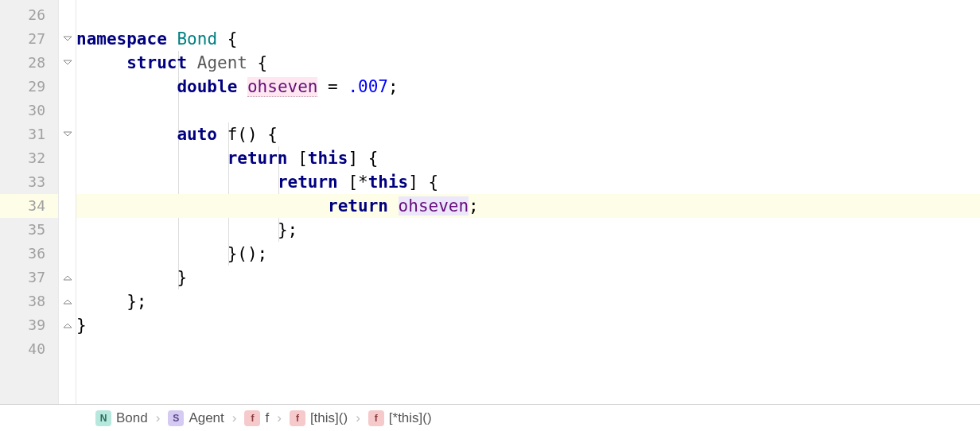 The height and width of the screenshot is (431, 980). I want to click on brace-close: }();, so click(248, 254).